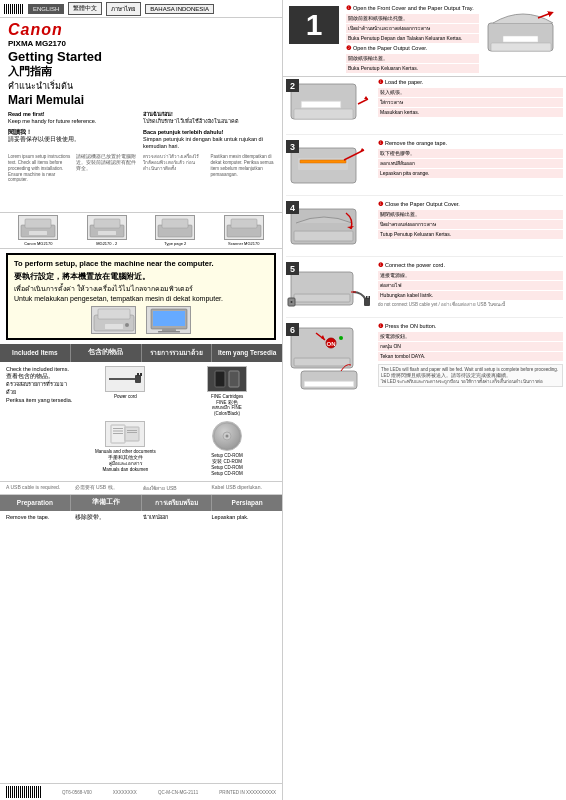  What do you see at coordinates (332, 344) in the screenshot?
I see `svg-text: ON` at bounding box center [332, 344].